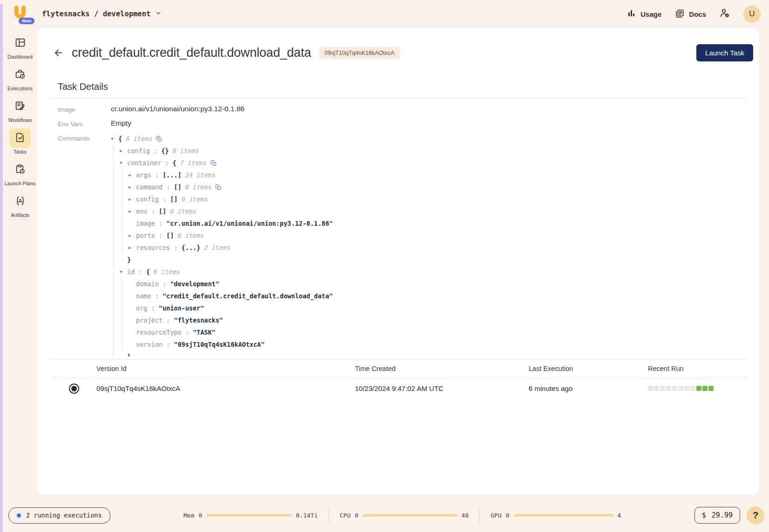 The width and height of the screenshot is (769, 532). What do you see at coordinates (159, 332) in the screenshot?
I see `tree-key: resourceType` at bounding box center [159, 332].